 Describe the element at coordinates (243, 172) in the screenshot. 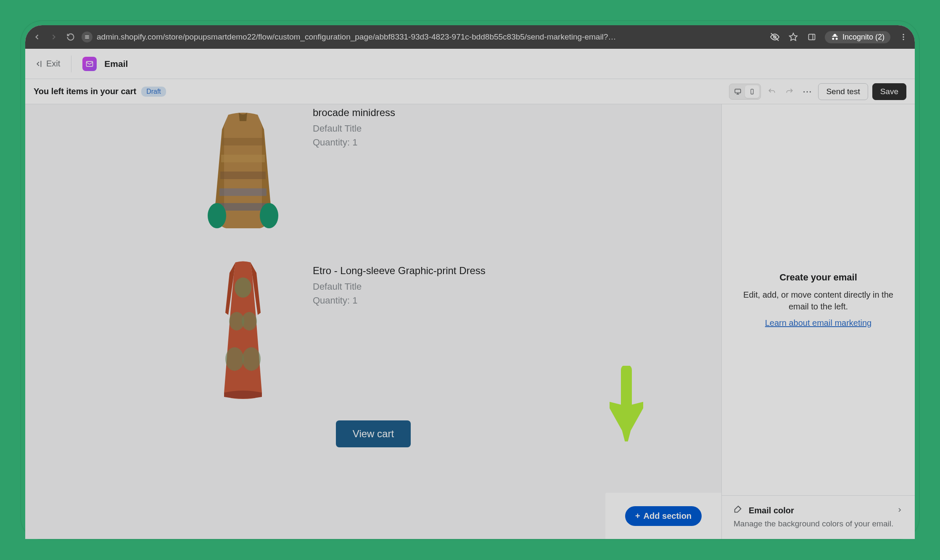

I see `minidress-image` at that location.